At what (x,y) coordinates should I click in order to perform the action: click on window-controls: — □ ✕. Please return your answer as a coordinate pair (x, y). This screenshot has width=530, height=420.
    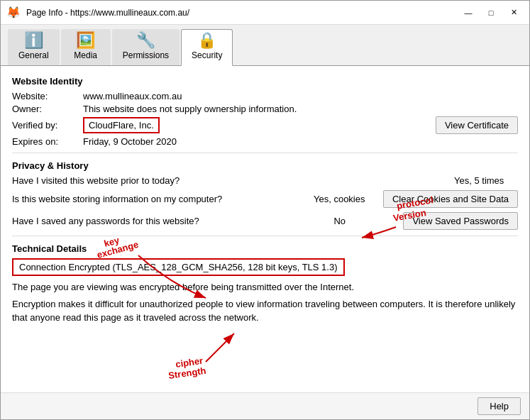
    Looking at the image, I should click on (491, 13).